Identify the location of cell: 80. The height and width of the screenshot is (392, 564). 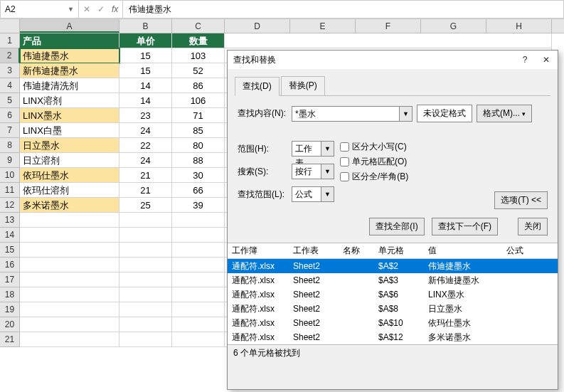
(198, 145).